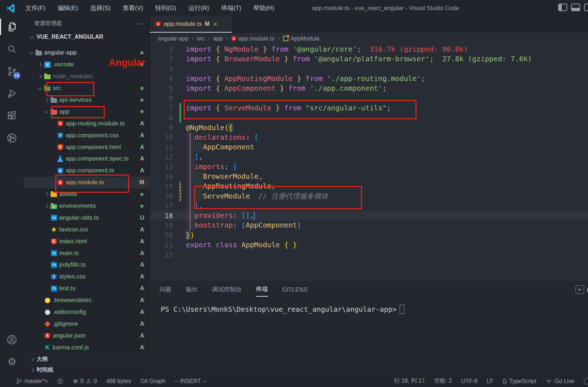 This screenshot has height=387, width=588. I want to click on status-item-master*+: master*+, so click(32, 381).